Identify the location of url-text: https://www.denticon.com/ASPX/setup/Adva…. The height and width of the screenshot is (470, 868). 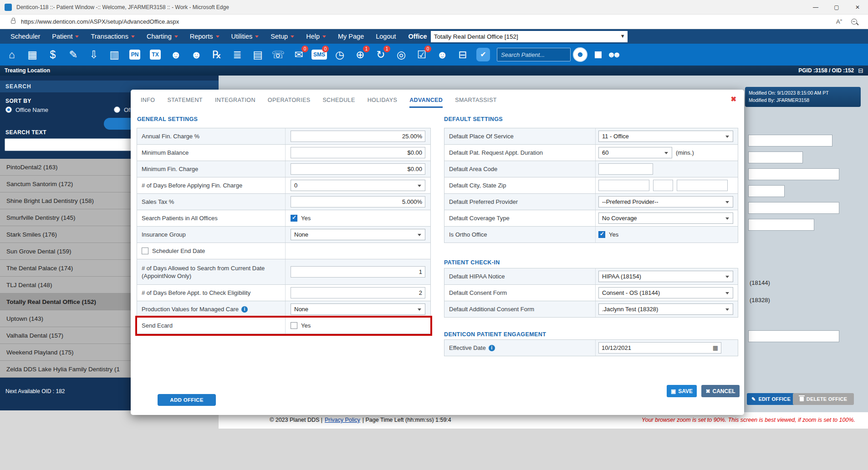
(100, 22).